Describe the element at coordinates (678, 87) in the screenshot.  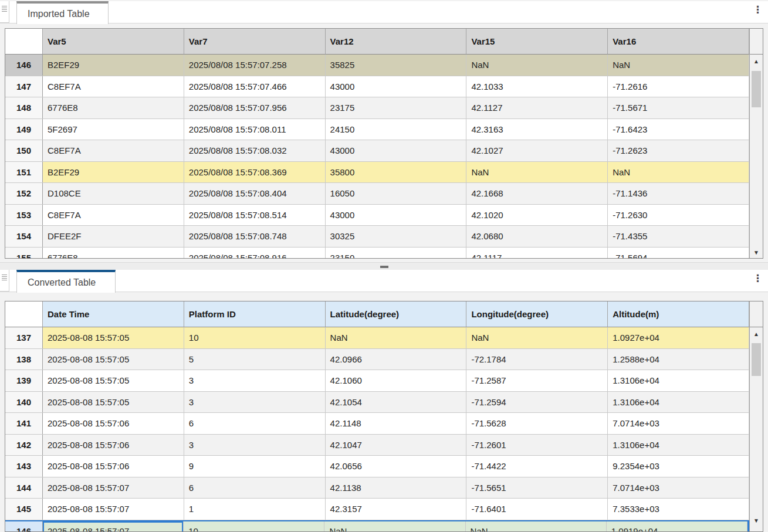
I see `table-cell: -71.2616` at that location.